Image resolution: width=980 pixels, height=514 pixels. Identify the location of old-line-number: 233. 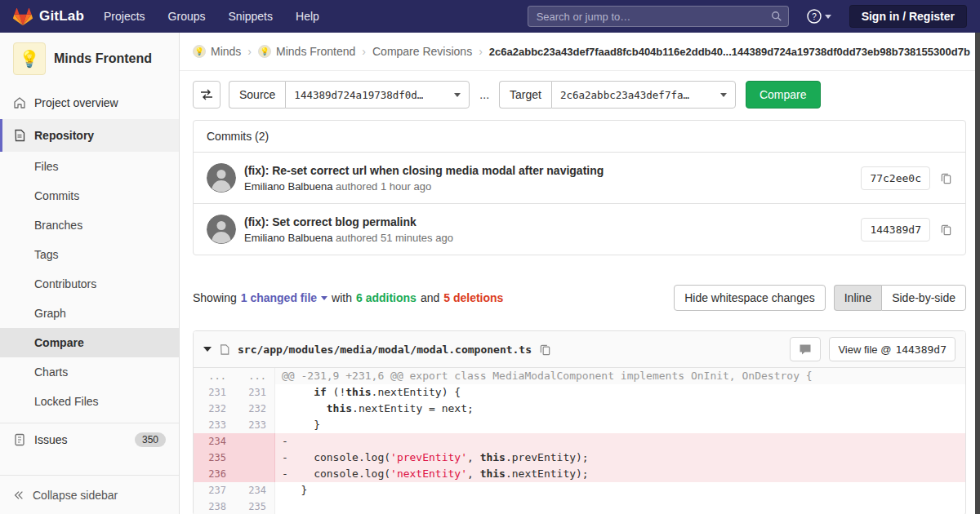
(214, 425).